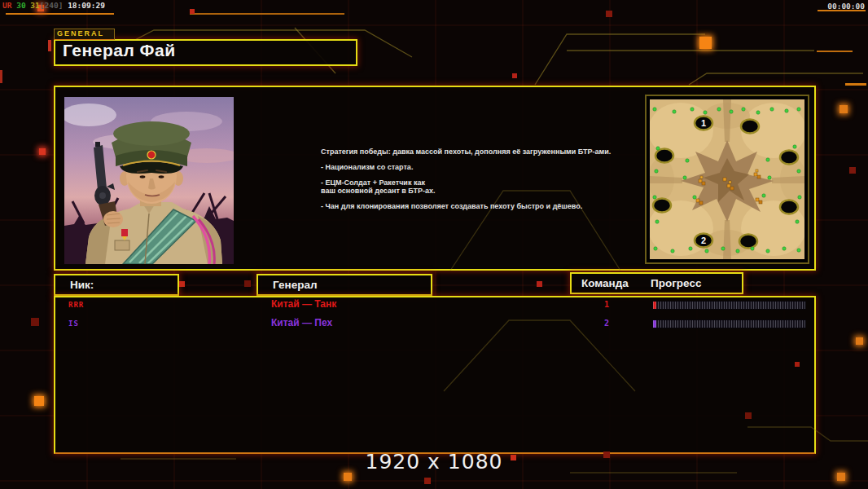 This screenshot has width=868, height=489. I want to click on progress-header-label: Прогресс, so click(676, 284).